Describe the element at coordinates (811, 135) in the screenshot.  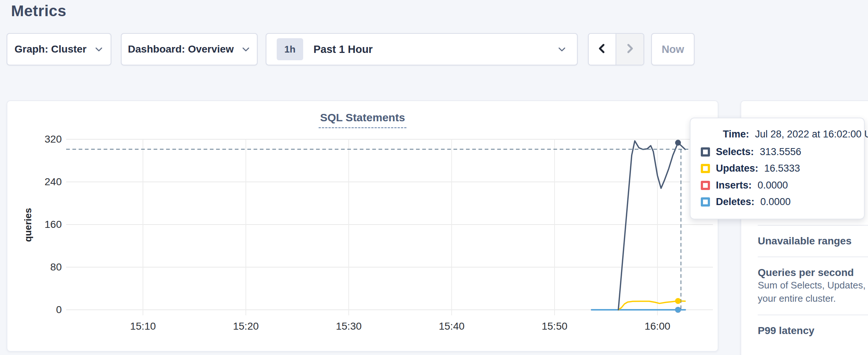
I see `tooltip-time-value: Jul 28, 2022 at 16:02:00 UTC` at that location.